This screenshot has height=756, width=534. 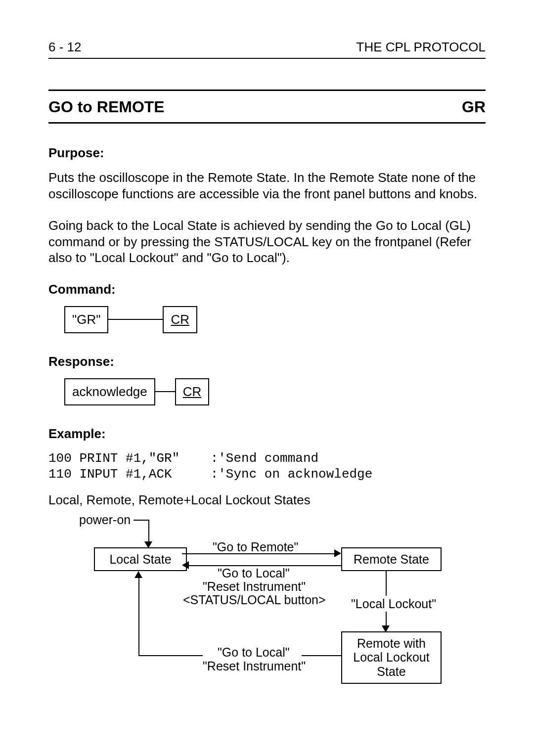 I want to click on response-heading: Response:, so click(x=267, y=362).